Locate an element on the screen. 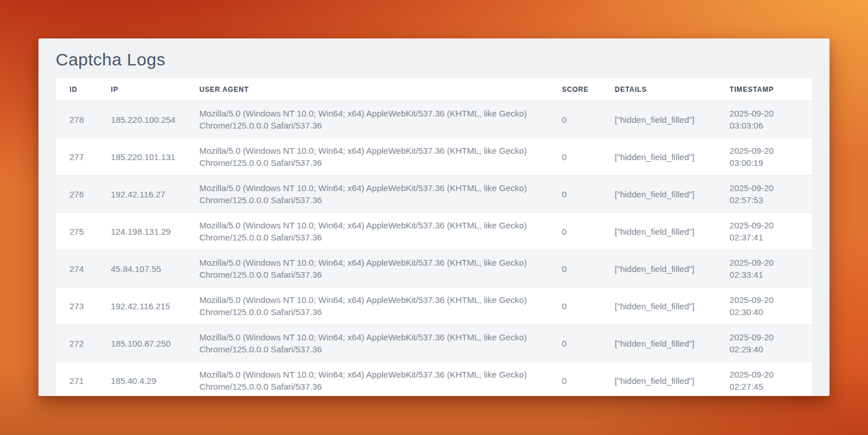 This screenshot has height=435, width=868. column-header-ip: IP is located at coordinates (155, 90).